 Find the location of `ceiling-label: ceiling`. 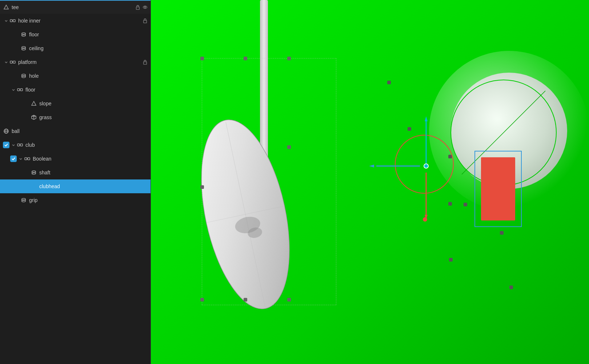

ceiling-label: ceiling is located at coordinates (88, 48).